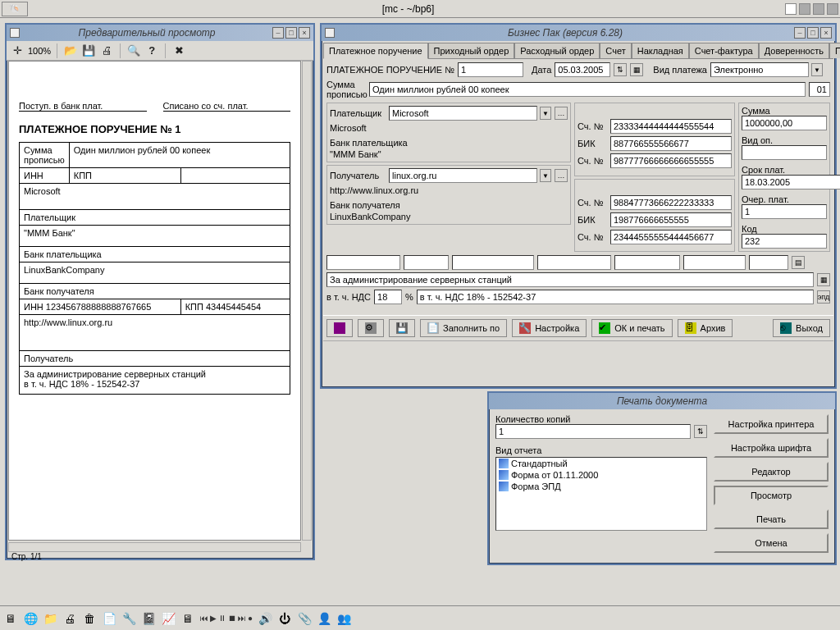 The height and width of the screenshot is (630, 840). I want to click on media-rec-icon: ●, so click(250, 619).